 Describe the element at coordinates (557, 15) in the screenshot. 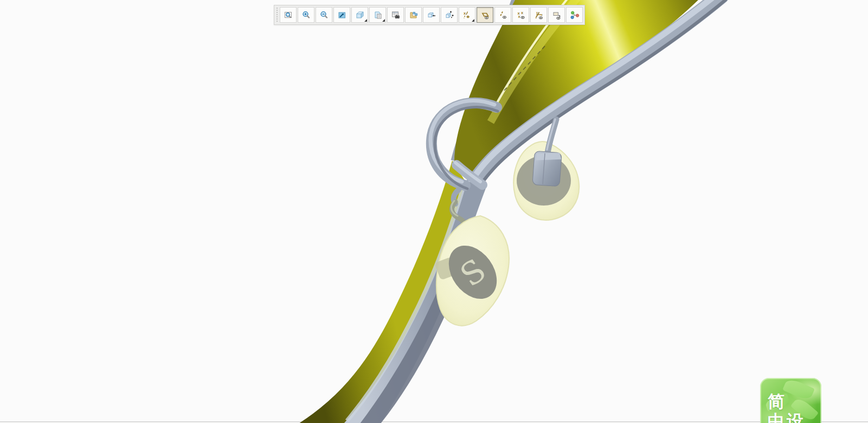

I see `annotation-display-icon` at that location.